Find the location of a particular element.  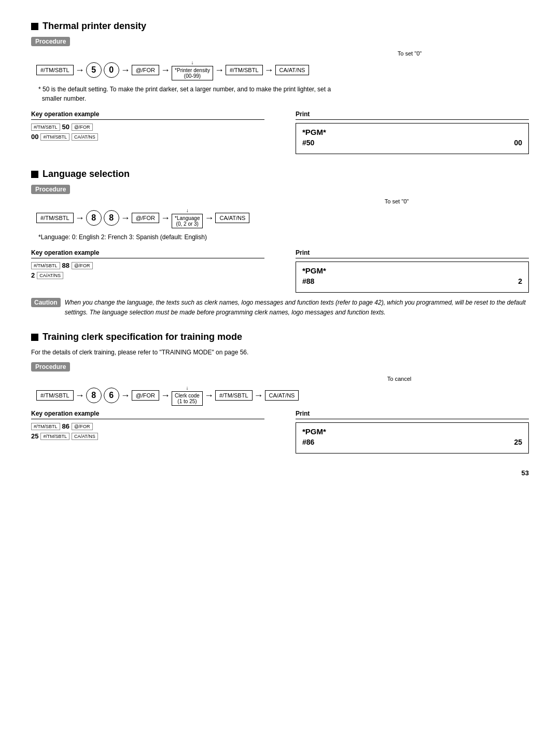

thermal-print-row2: #50 00 is located at coordinates (412, 143).